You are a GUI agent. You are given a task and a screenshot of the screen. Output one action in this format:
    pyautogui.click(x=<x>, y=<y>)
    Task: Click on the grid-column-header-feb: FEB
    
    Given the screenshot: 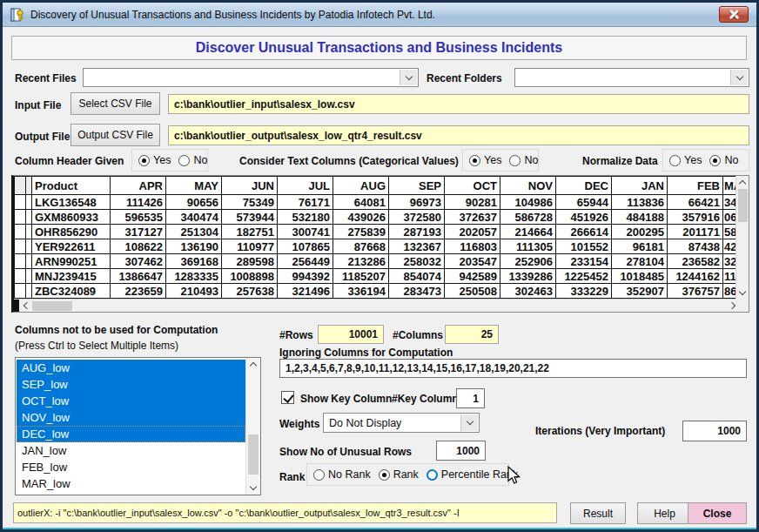 What is the action you would take?
    pyautogui.click(x=695, y=186)
    